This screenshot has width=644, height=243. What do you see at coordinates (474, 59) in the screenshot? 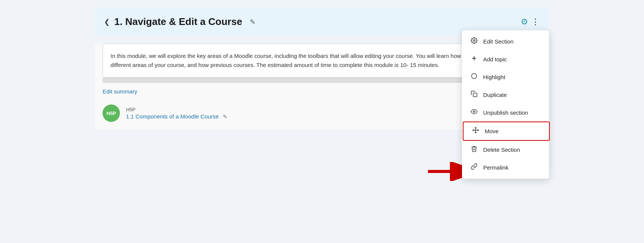
I see `plus-icon` at bounding box center [474, 59].